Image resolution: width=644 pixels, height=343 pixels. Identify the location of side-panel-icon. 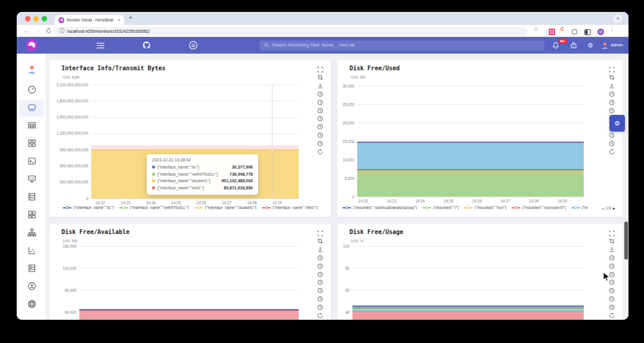
(588, 32).